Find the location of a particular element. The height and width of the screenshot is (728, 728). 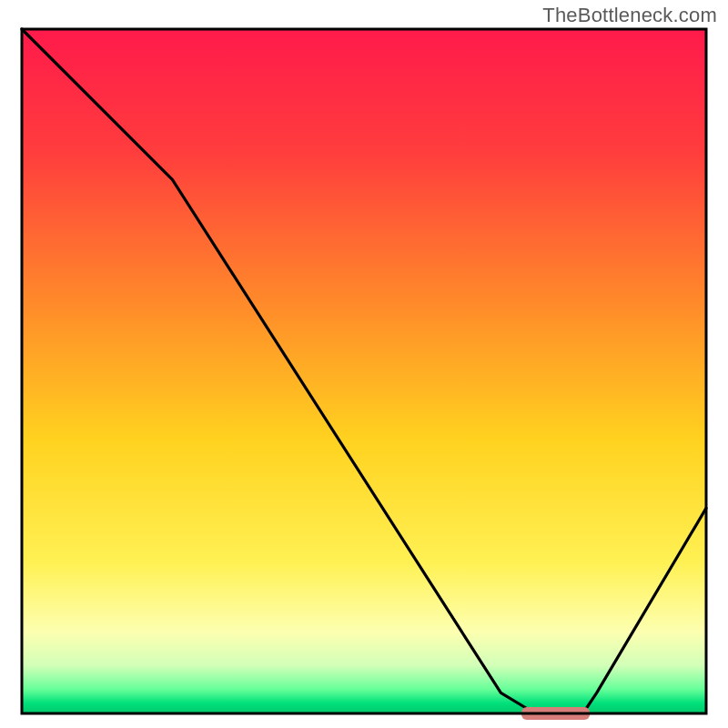

watermark-text: TheBottleneck.com is located at coordinates (630, 15).